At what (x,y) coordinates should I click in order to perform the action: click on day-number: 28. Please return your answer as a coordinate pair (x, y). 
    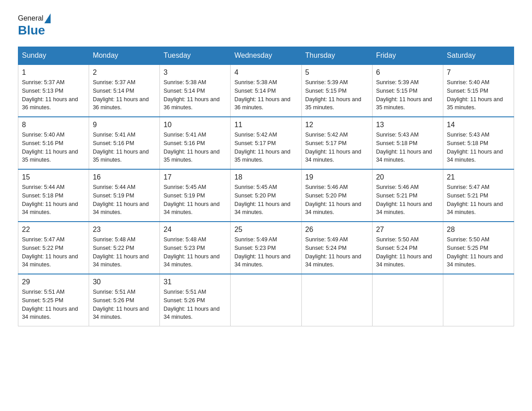
    Looking at the image, I should click on (478, 230).